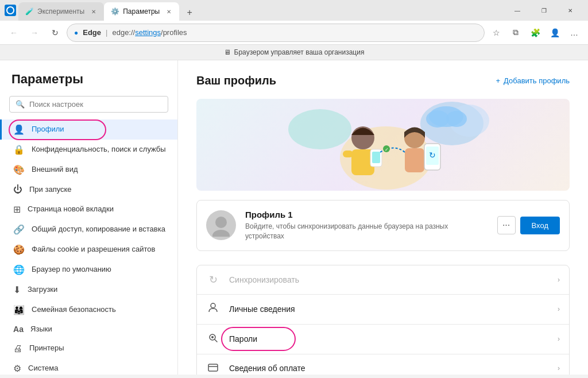  Describe the element at coordinates (88, 330) in the screenshot. I see `sidebar-item-languages: Аа Языки` at that location.